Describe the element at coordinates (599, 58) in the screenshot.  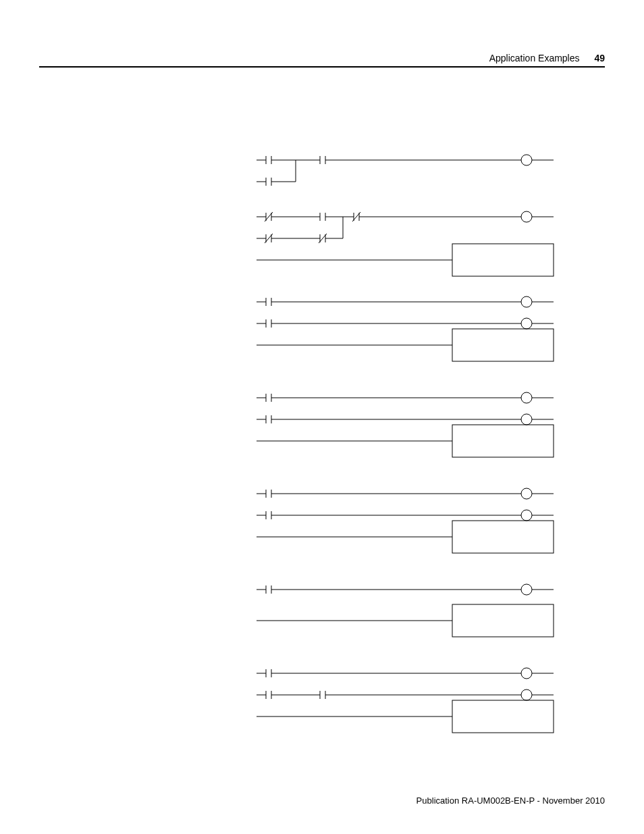
I see `page-number: 49` at that location.